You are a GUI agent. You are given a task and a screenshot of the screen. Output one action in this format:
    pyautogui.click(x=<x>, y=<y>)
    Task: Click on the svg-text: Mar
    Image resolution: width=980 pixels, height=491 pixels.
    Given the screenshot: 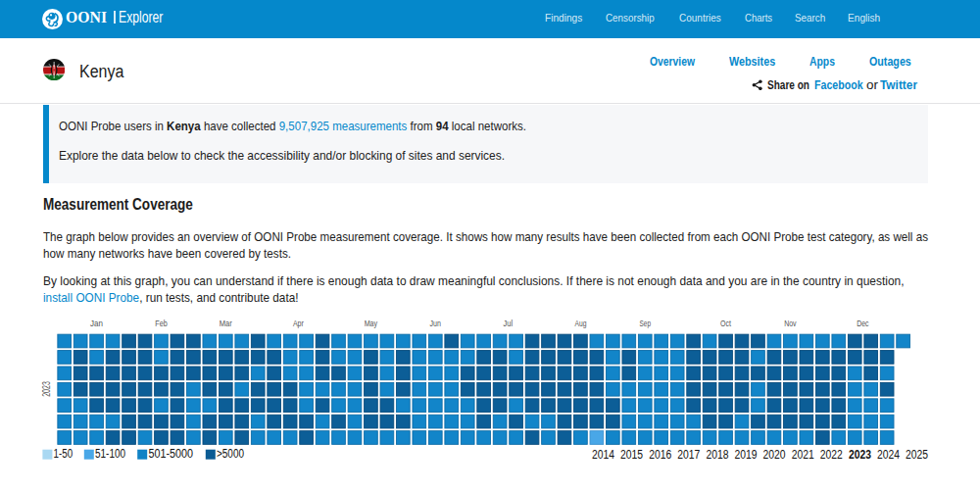 What is the action you would take?
    pyautogui.click(x=225, y=323)
    